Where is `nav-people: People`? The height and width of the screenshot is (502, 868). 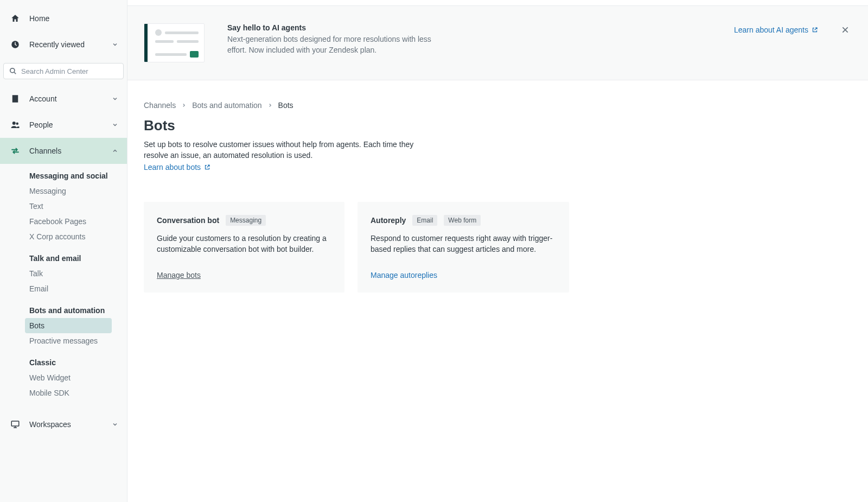
nav-people: People is located at coordinates (63, 125).